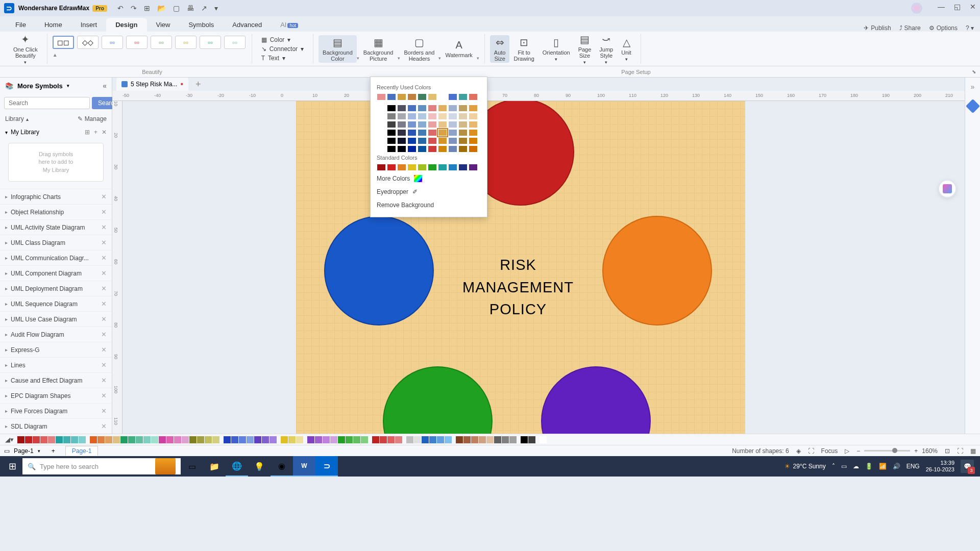 This screenshot has width=980, height=551. I want to click on add-page-button: +, so click(53, 451).